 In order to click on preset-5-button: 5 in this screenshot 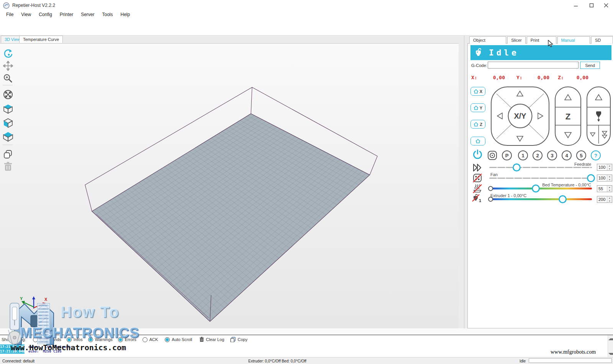, I will do `click(581, 155)`.